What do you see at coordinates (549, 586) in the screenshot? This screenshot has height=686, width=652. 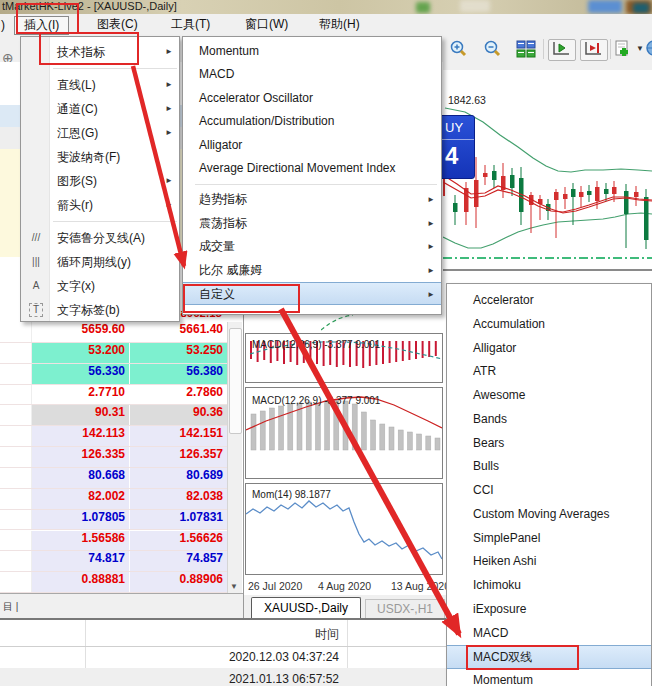 I see `custom-menu-item-ichimoku: Ichimoku` at bounding box center [549, 586].